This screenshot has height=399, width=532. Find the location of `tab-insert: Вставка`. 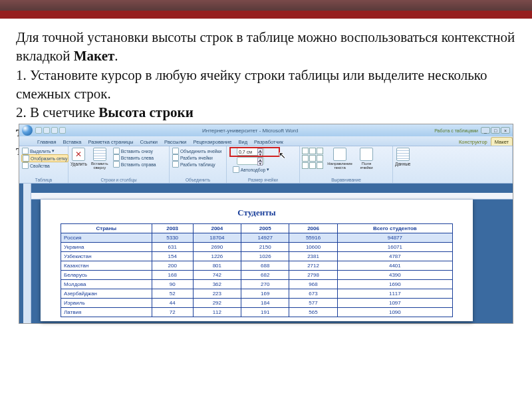

tab-insert: Вставка is located at coordinates (72, 142).